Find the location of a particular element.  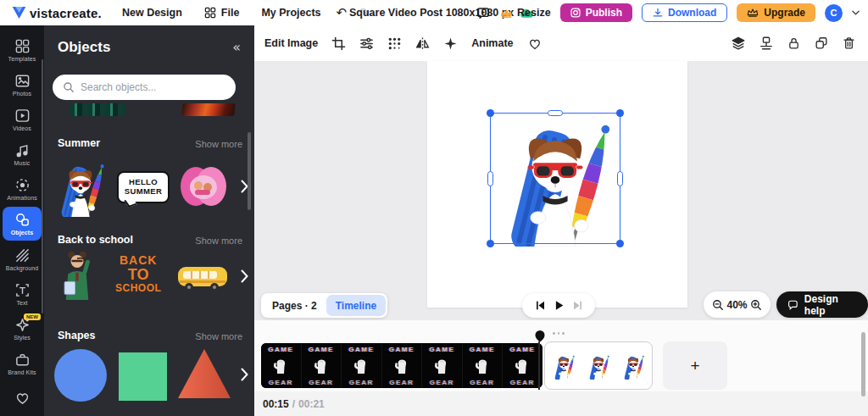

shape-triangle is located at coordinates (204, 375).